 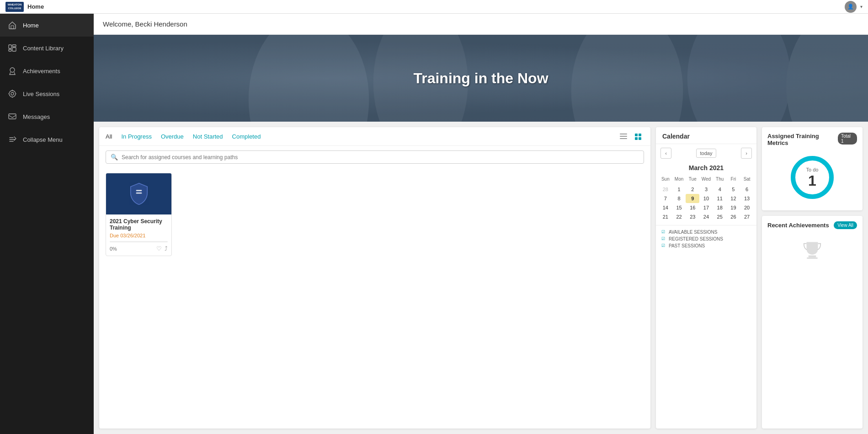 I want to click on view-all-button: View All, so click(x=846, y=225).